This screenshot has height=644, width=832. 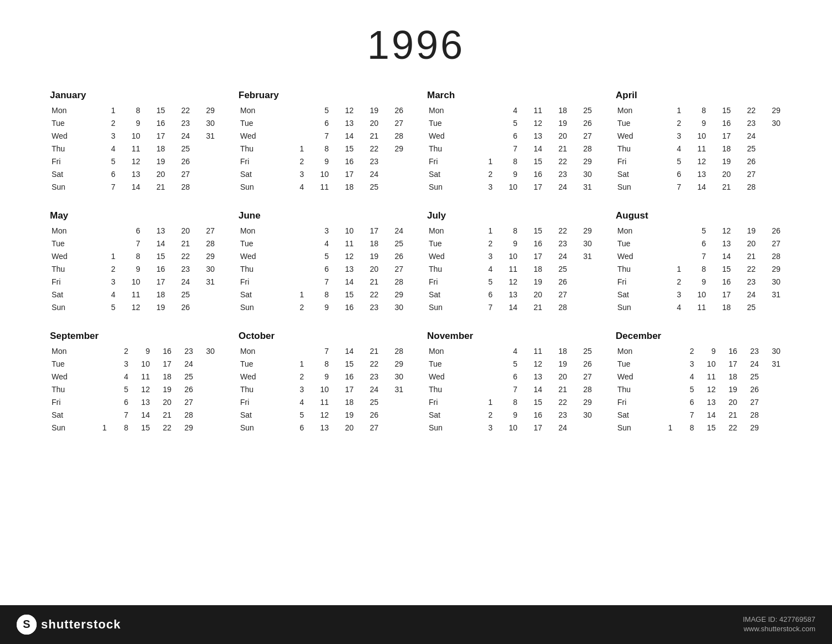 What do you see at coordinates (393, 377) in the screenshot?
I see `date-cell: 30` at bounding box center [393, 377].